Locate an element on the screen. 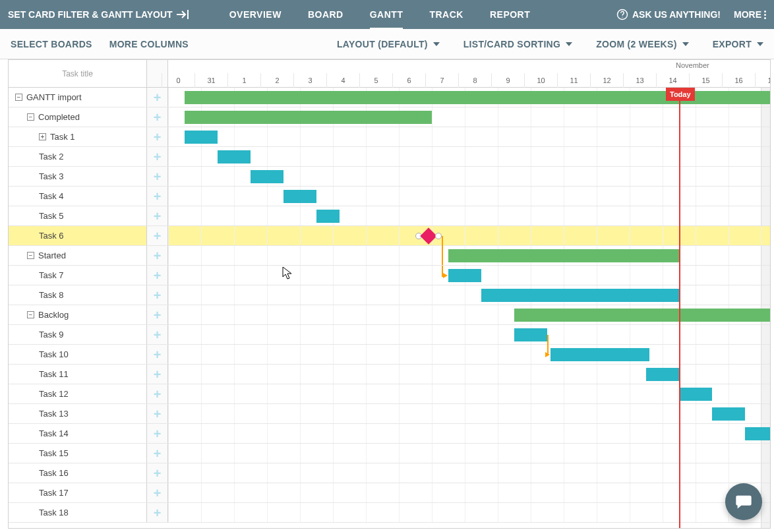 This screenshot has width=774, height=532. gantt-row: Task 16+ is located at coordinates (389, 473).